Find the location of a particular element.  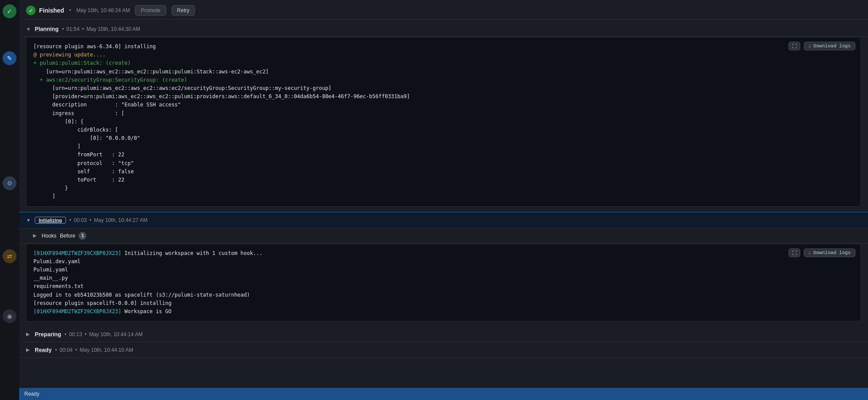

edit-icon: ✎ is located at coordinates (10, 58).